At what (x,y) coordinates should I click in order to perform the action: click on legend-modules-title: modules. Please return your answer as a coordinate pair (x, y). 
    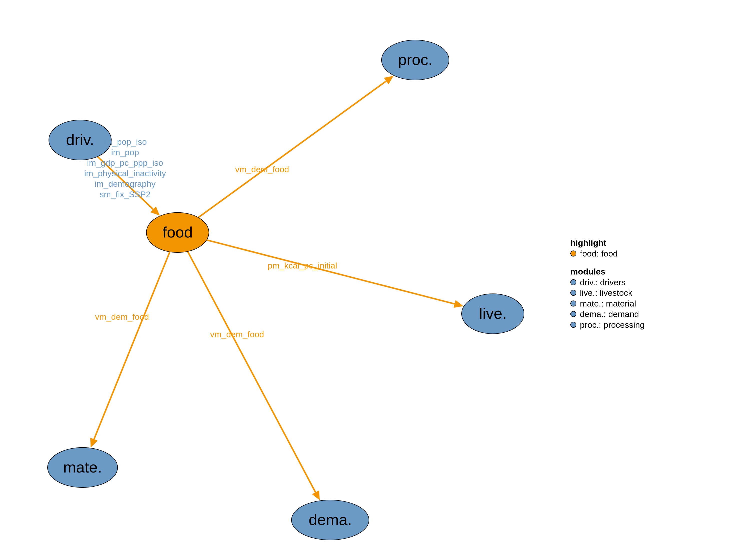
    Looking at the image, I should click on (608, 272).